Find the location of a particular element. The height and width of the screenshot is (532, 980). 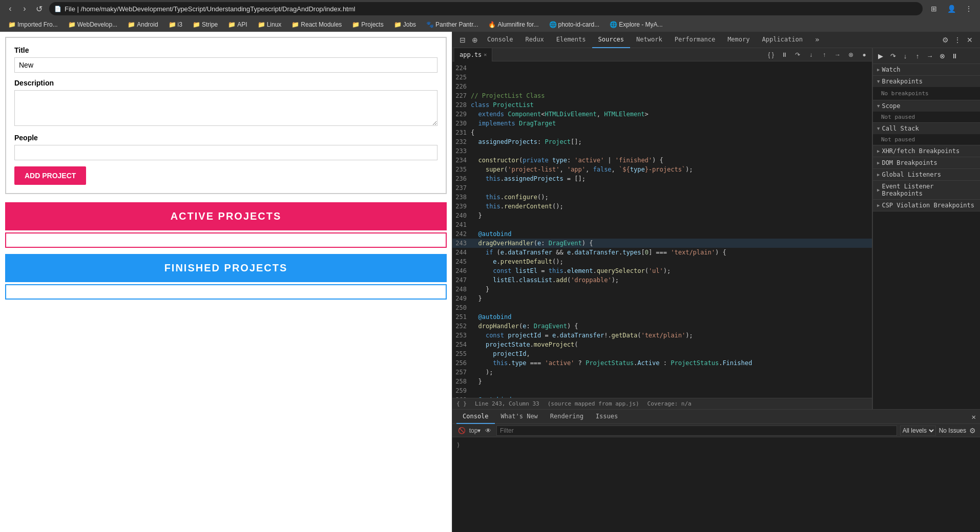

bookmark-projects: 📁 Projects is located at coordinates (368, 25).